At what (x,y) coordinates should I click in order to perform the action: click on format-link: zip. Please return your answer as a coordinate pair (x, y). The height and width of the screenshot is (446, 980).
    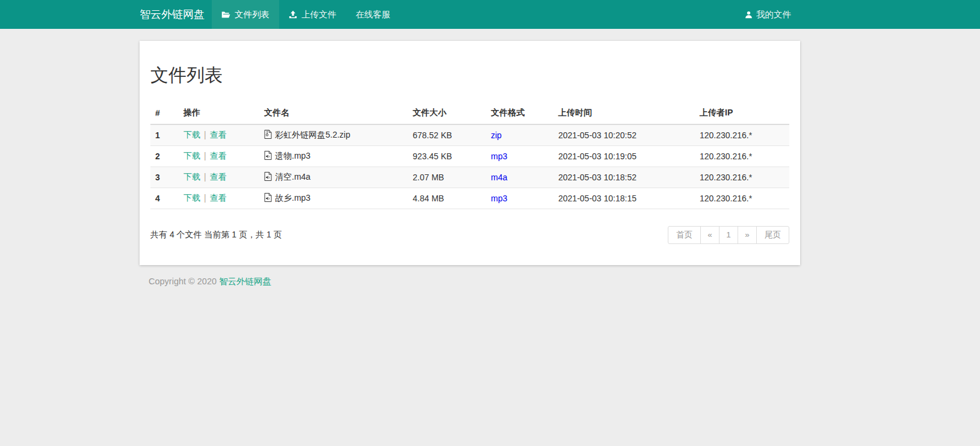
    Looking at the image, I should click on (496, 135).